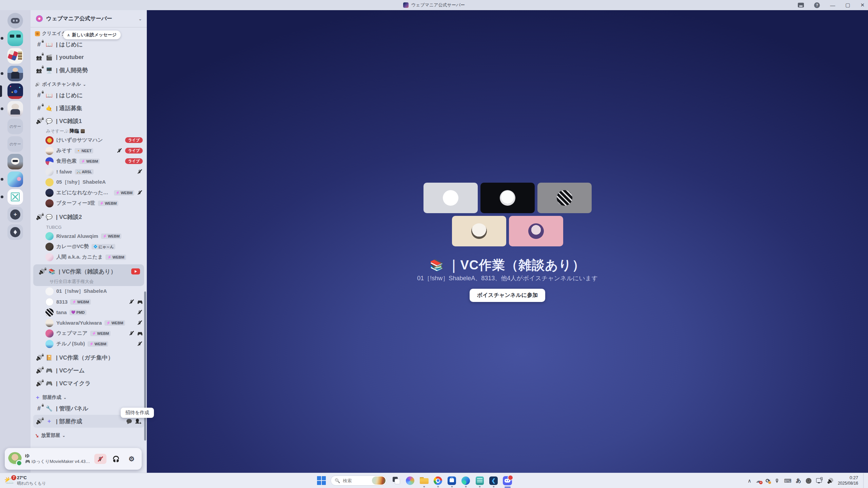 The height and width of the screenshot is (488, 868). What do you see at coordinates (89, 323) in the screenshot?
I see `voice-member: Yukiwara/Yukiwara ⚡WEBM` at bounding box center [89, 323].